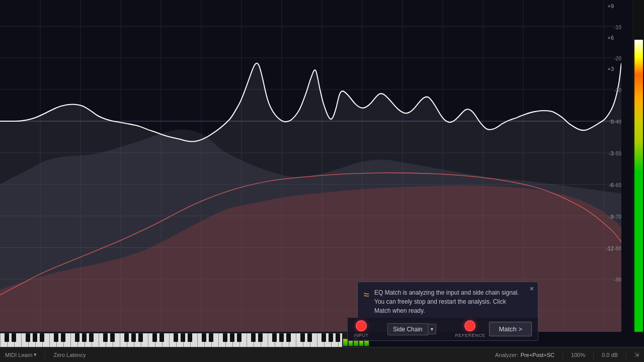 The width and height of the screenshot is (644, 362). I want to click on analyzer-section: Analyzer: Pre+Post+SC, so click(525, 355).